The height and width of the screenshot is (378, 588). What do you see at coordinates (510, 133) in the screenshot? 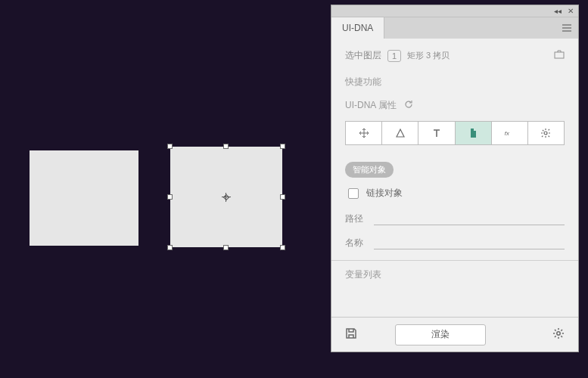
I see `fx-icon: fx` at bounding box center [510, 133].